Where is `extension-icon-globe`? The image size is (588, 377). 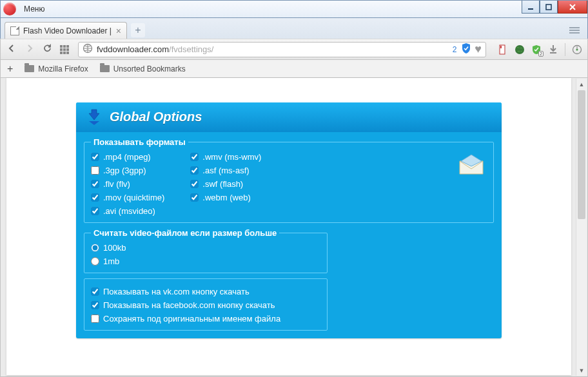 extension-icon-globe is located at coordinates (520, 50).